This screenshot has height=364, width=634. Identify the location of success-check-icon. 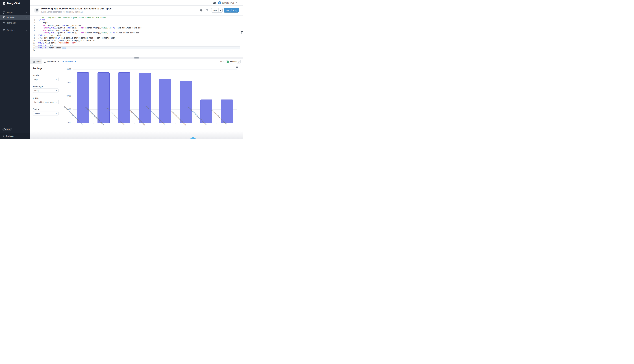
(228, 62).